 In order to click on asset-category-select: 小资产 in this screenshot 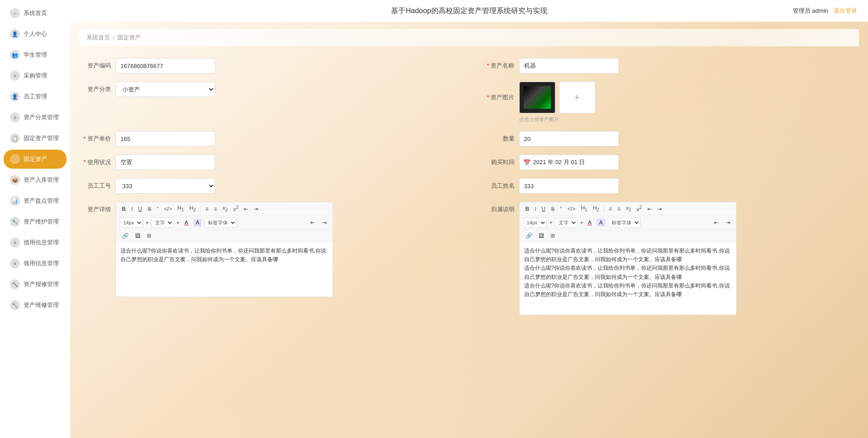, I will do `click(165, 89)`.